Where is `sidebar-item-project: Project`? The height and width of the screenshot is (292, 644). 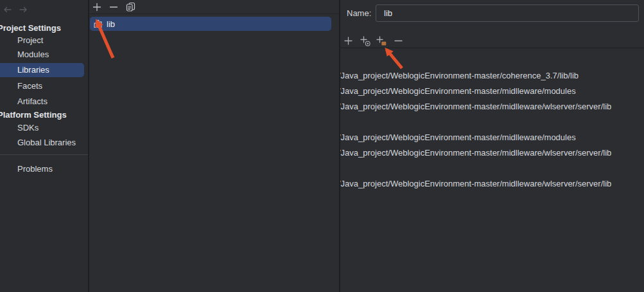
sidebar-item-project: Project is located at coordinates (44, 41).